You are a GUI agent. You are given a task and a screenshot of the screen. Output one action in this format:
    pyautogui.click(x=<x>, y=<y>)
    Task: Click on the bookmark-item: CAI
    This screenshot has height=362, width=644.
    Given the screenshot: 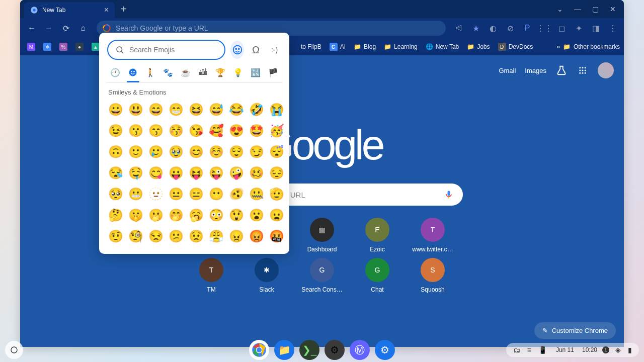 What is the action you would take?
    pyautogui.click(x=338, y=47)
    